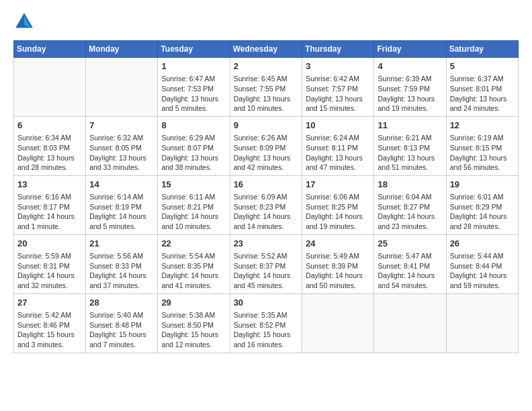 Image resolution: width=532 pixels, height=411 pixels. What do you see at coordinates (266, 205) in the screenshot?
I see `calendar-cell: 16Sunrise: 6:09 AM Sunset: 8:23 PM Dayli…` at bounding box center [266, 205].